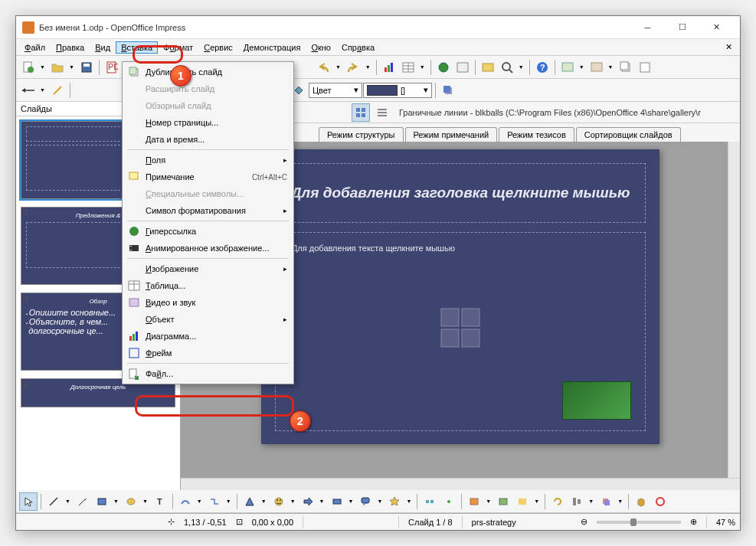  I want to click on open-button, so click(57, 67).